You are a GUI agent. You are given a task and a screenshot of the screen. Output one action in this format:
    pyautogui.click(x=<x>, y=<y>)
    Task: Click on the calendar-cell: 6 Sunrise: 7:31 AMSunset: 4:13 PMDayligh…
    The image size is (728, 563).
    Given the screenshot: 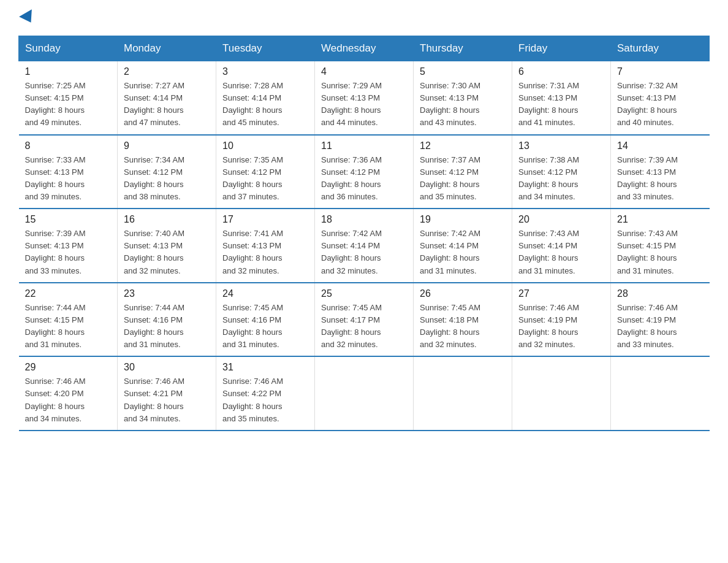 What is the action you would take?
    pyautogui.click(x=561, y=98)
    